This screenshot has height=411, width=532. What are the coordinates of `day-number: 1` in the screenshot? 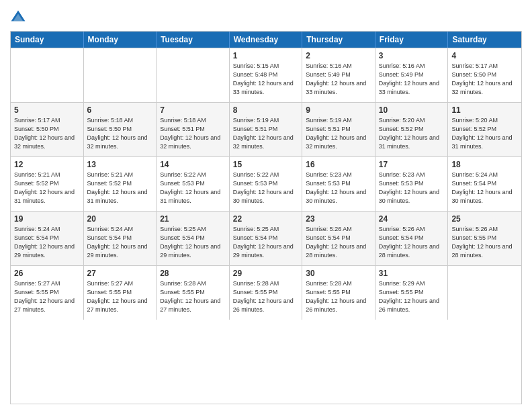 It's located at (266, 56).